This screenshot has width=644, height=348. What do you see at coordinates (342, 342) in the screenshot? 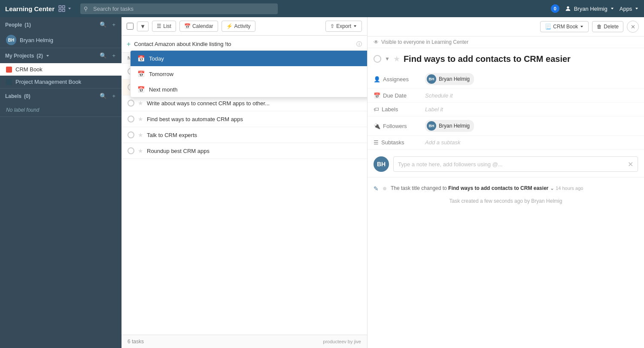
I see `producteev-branding: producteev by jive` at bounding box center [342, 342].